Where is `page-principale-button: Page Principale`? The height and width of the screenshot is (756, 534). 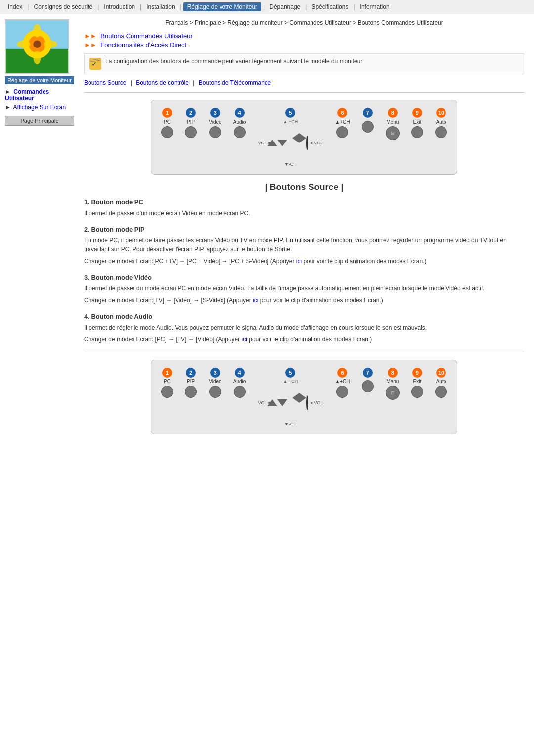 page-principale-button: Page Principale is located at coordinates (40, 121).